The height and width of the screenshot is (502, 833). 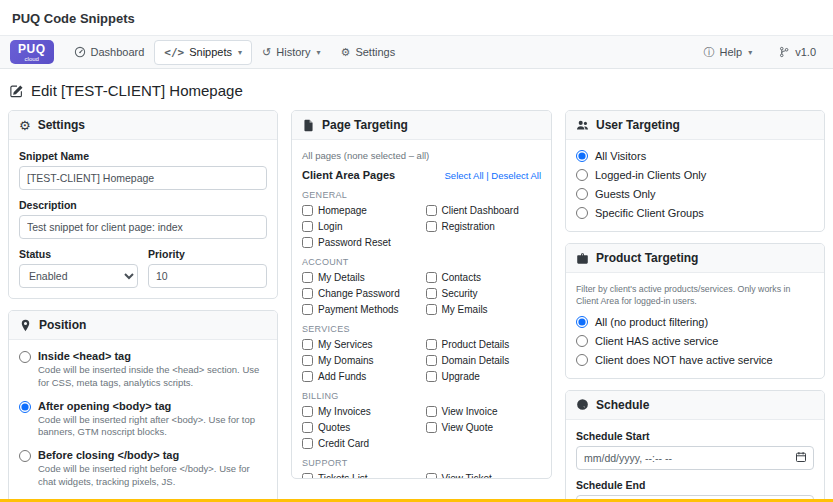 What do you see at coordinates (797, 52) in the screenshot?
I see `nav-item-version: v1.0` at bounding box center [797, 52].